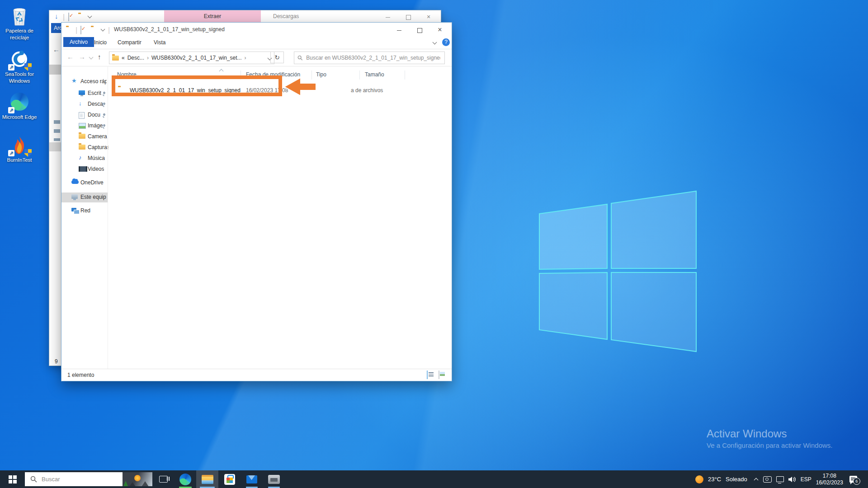  I want to click on sidebar-item-pictures: Imáge, so click(85, 126).